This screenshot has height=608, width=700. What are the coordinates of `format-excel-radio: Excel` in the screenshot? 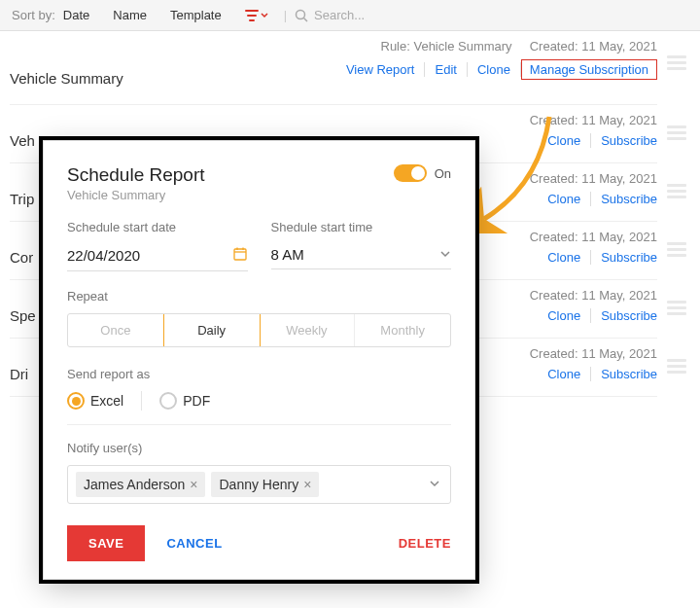 It's located at (95, 401).